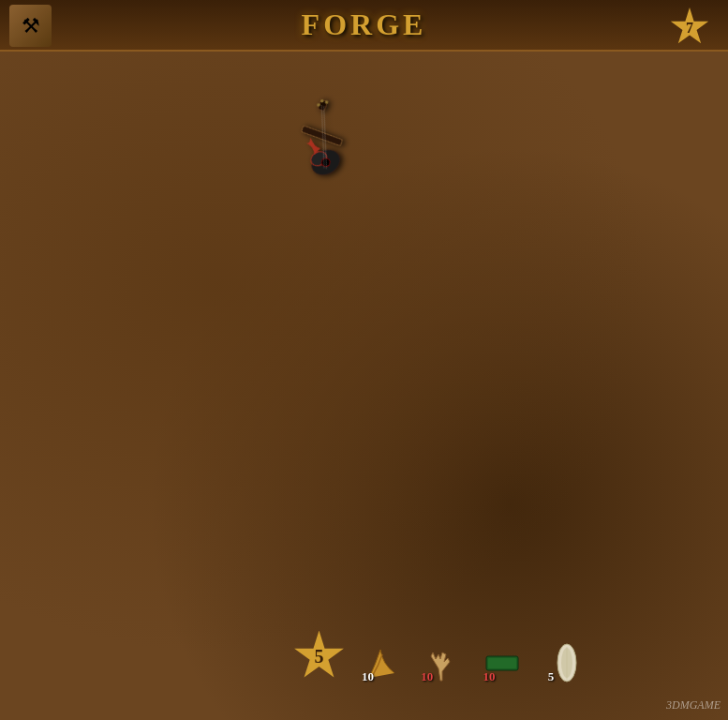  Describe the element at coordinates (364, 26) in the screenshot. I see `top-bar: ⚒ FORGE 7` at that location.